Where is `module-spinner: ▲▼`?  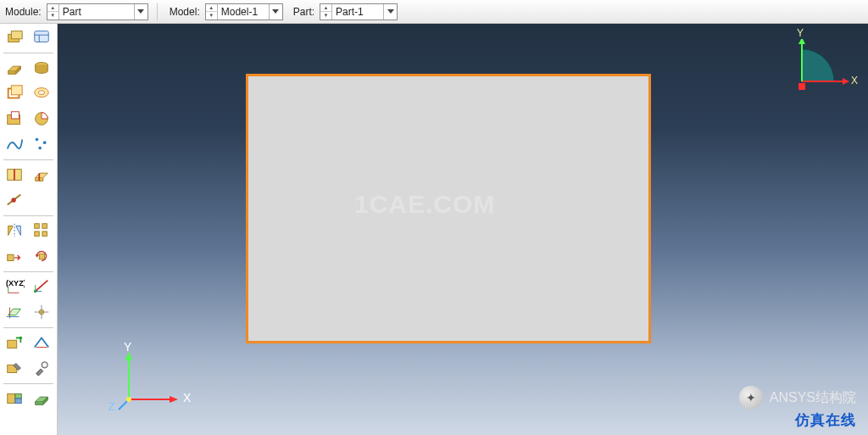
module-spinner: ▲▼ is located at coordinates (53, 12).